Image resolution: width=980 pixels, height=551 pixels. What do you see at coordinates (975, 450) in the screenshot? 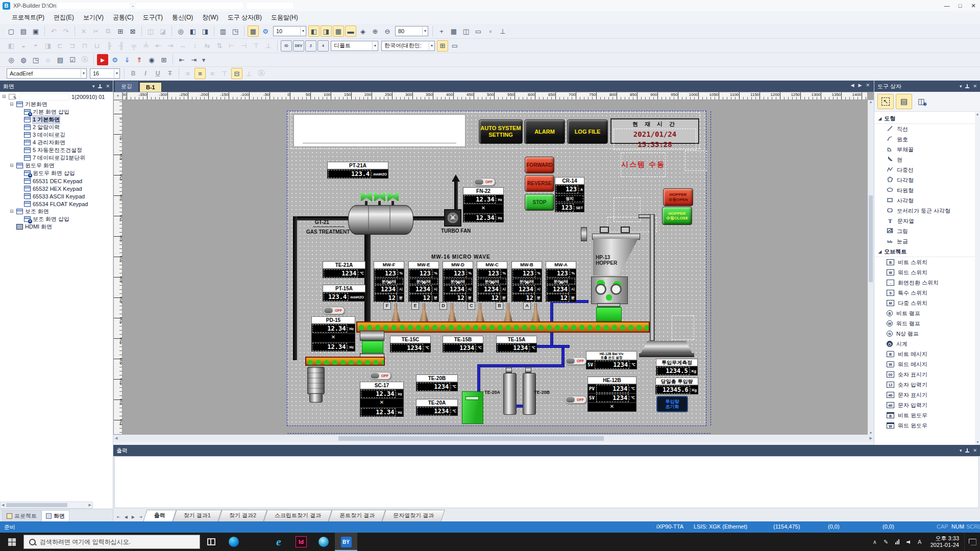
I see `panel-close-icon: ✕` at bounding box center [975, 450].